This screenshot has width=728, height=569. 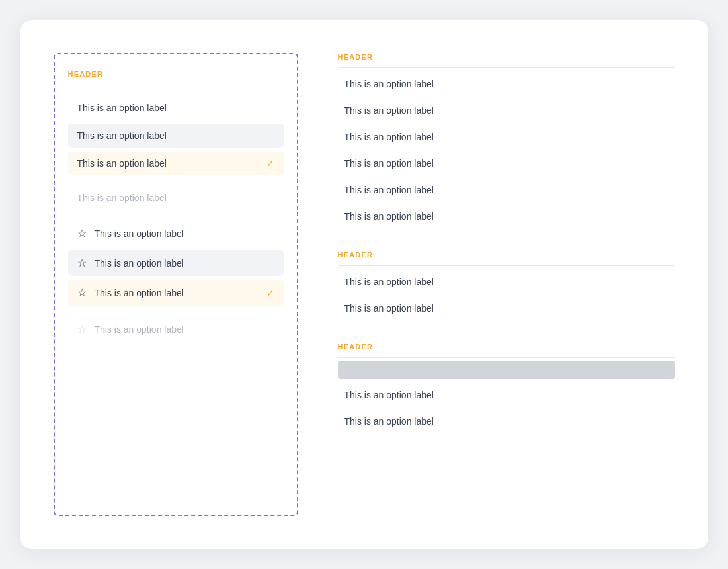 What do you see at coordinates (506, 57) in the screenshot?
I see `right-header-top: HEADER` at bounding box center [506, 57].